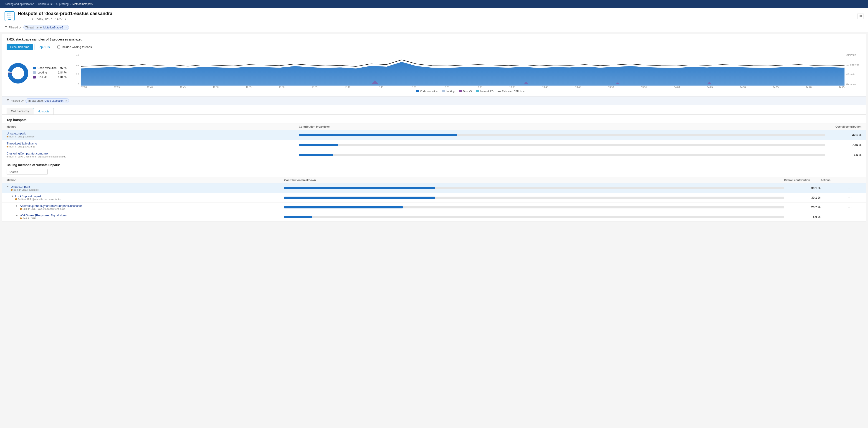  Describe the element at coordinates (249, 87) in the screenshot. I see `x-12:55: 12:55` at that location.